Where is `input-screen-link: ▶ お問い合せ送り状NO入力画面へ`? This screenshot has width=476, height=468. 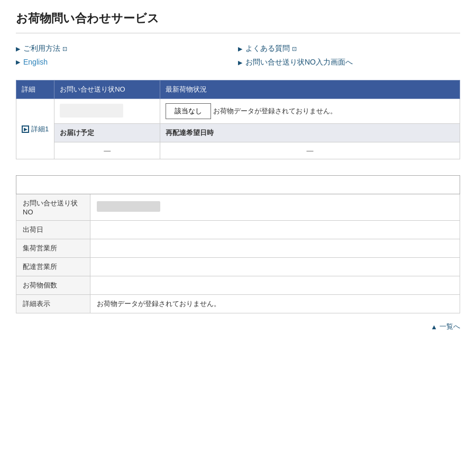 input-screen-link: ▶ お問い合せ送り状NO入力画面へ is located at coordinates (349, 62).